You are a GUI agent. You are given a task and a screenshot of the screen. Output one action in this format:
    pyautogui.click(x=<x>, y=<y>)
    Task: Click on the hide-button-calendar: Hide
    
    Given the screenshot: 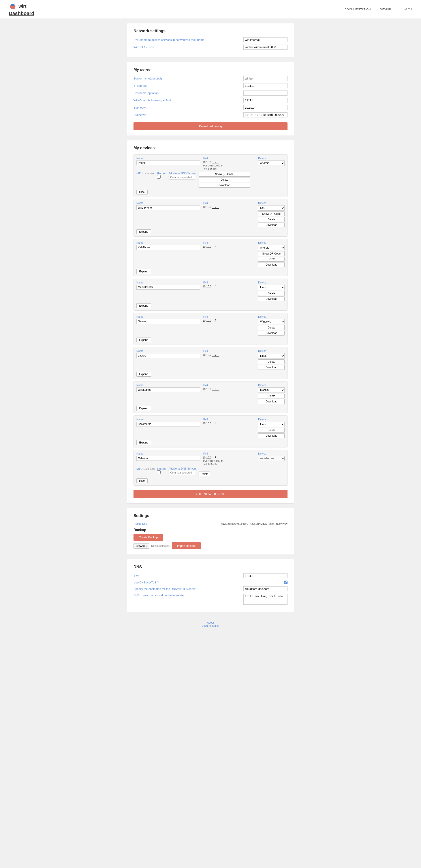 What is the action you would take?
    pyautogui.click(x=142, y=481)
    